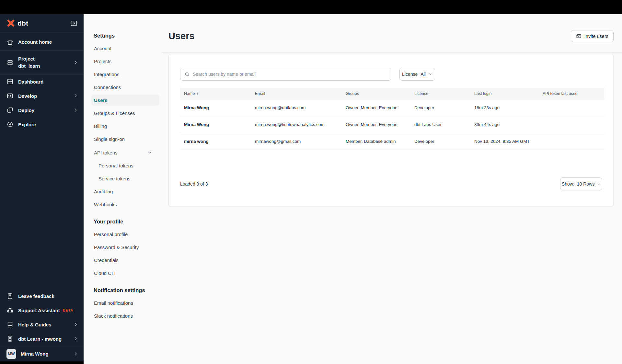 The height and width of the screenshot is (364, 622). Describe the element at coordinates (108, 87) in the screenshot. I see `nav-label: Connections` at that location.